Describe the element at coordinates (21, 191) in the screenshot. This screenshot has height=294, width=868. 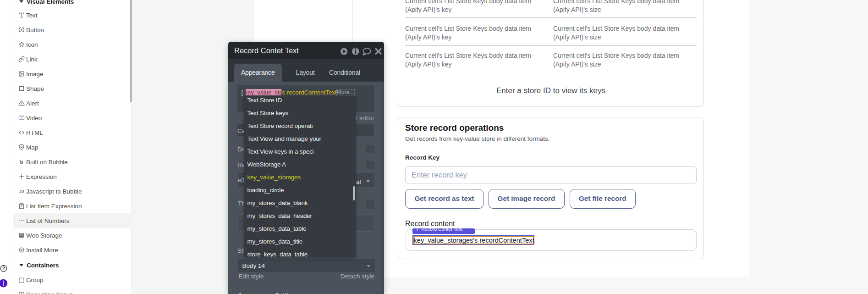
I see `svg-text: JS` at that location.